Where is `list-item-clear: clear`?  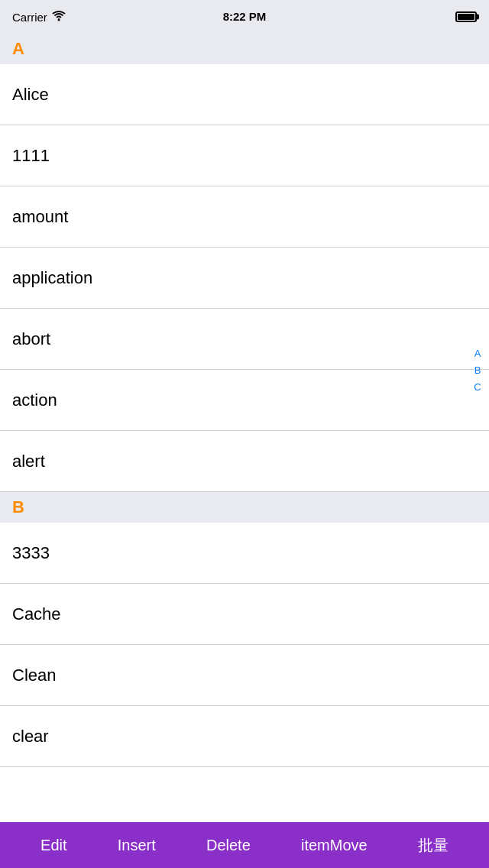
list-item-clear: clear is located at coordinates (244, 737).